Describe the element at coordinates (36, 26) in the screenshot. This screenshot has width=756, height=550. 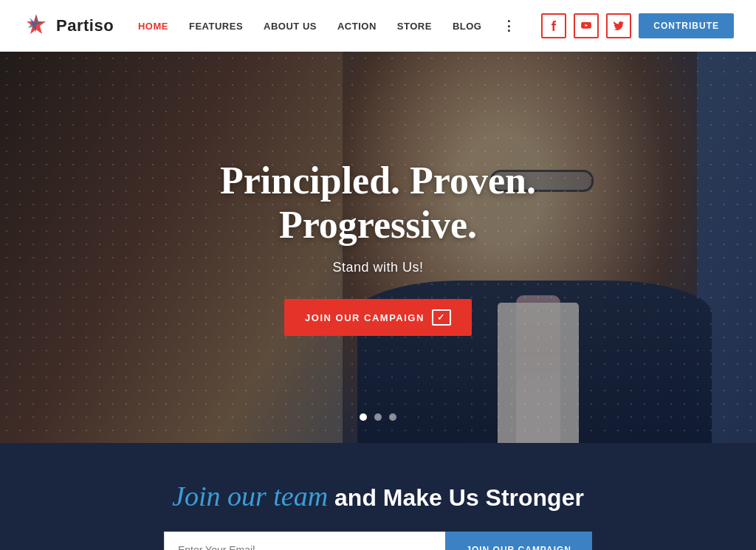
I see `logo-icon` at that location.